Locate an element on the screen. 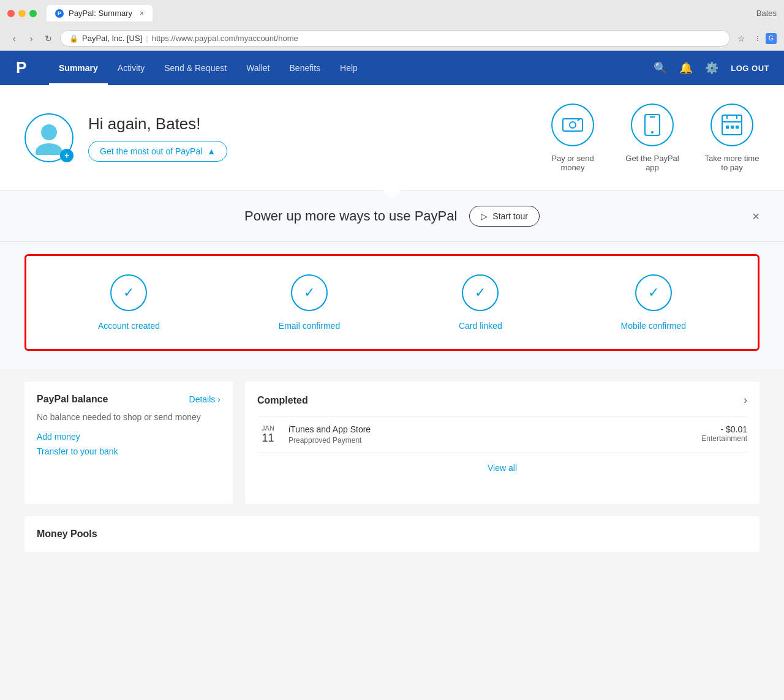 The width and height of the screenshot is (784, 700). avatar-plus-icon: + is located at coordinates (67, 156).